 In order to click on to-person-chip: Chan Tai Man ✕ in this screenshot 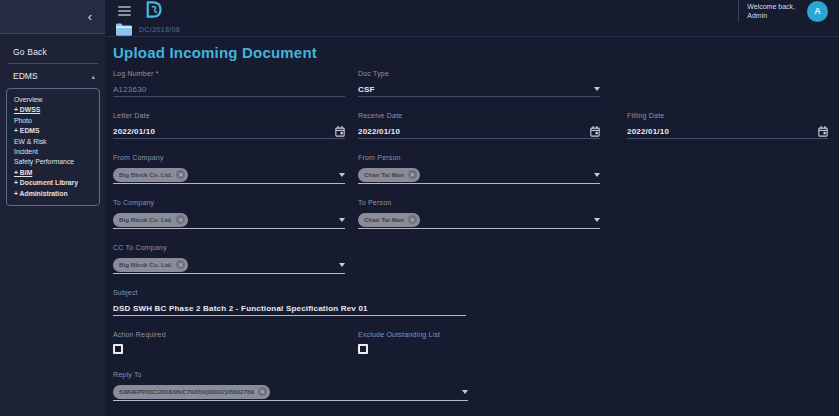, I will do `click(389, 220)`.